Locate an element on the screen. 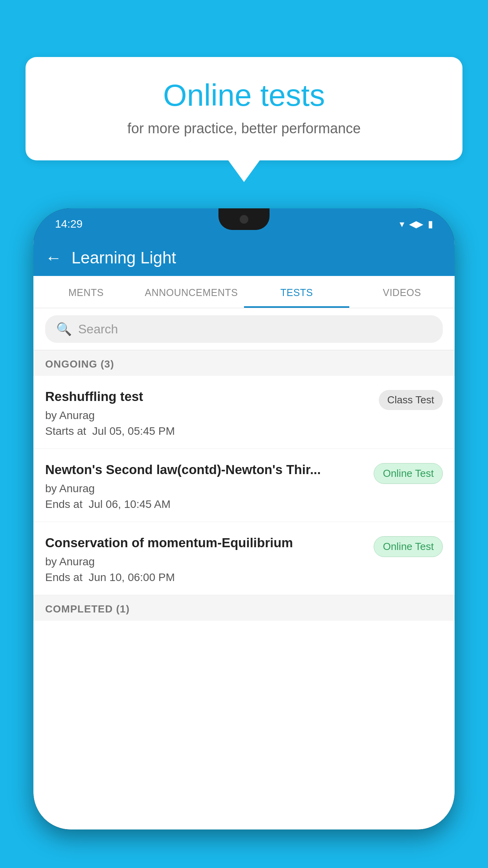 The height and width of the screenshot is (868, 488). search-container: 🔍 Search is located at coordinates (244, 329).